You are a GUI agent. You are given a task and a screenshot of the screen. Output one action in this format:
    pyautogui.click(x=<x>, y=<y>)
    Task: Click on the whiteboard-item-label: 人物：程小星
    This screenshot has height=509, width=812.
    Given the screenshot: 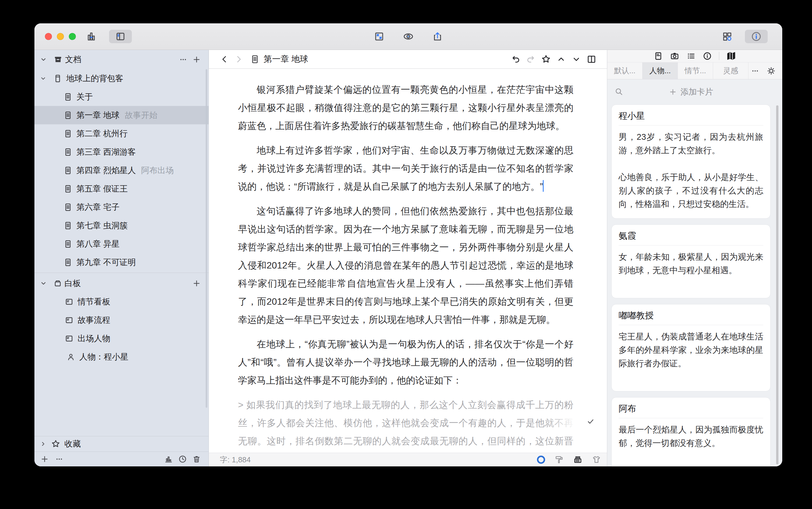 What is the action you would take?
    pyautogui.click(x=104, y=357)
    